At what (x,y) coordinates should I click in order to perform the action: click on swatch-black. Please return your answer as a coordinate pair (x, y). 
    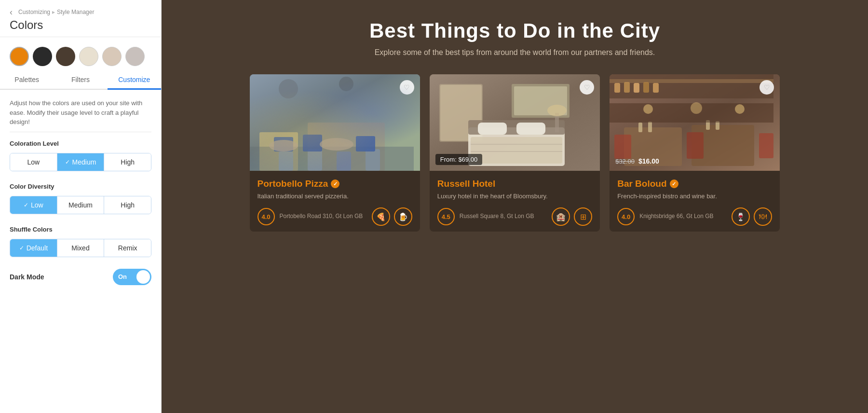
    Looking at the image, I should click on (42, 56).